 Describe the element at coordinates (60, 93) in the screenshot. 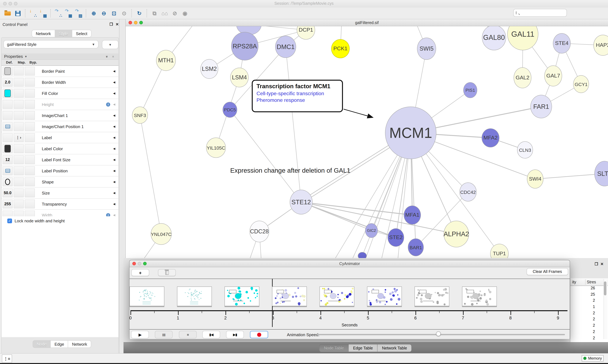

I see `property-row-fill-color: Fill Color◀` at that location.